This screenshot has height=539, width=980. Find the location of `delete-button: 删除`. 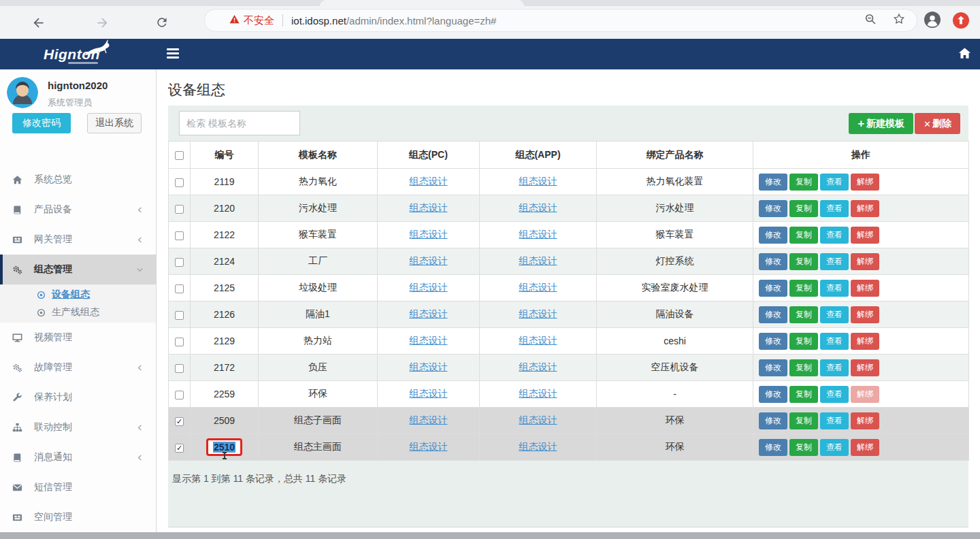

delete-button: 删除 is located at coordinates (938, 124).